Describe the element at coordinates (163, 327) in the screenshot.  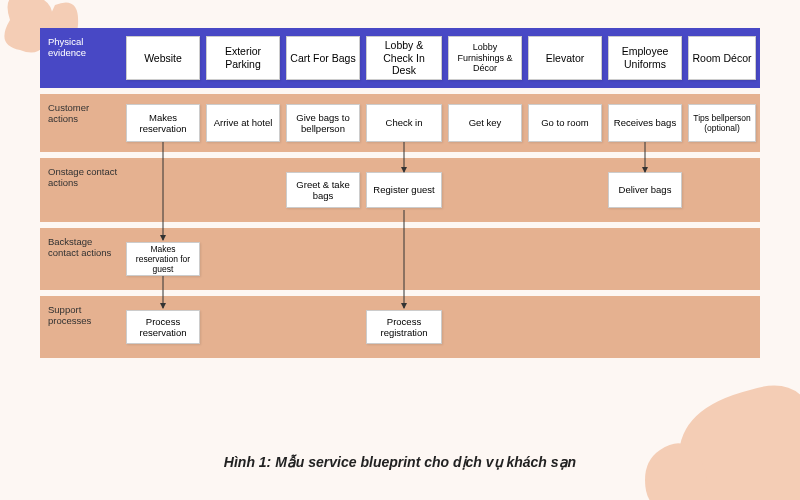
I see `card-process-reservation: Process reservation` at that location.